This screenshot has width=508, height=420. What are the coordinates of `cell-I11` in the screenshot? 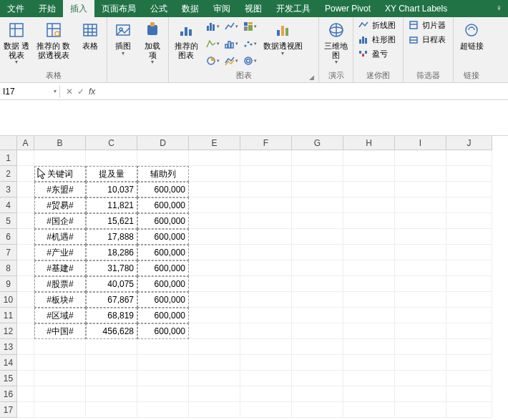 It's located at (421, 316).